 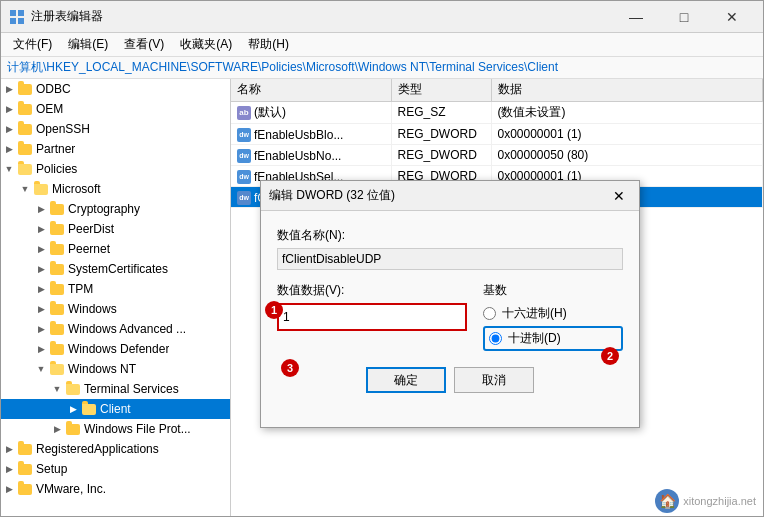 I want to click on callout-2: 2, so click(x=610, y=356).